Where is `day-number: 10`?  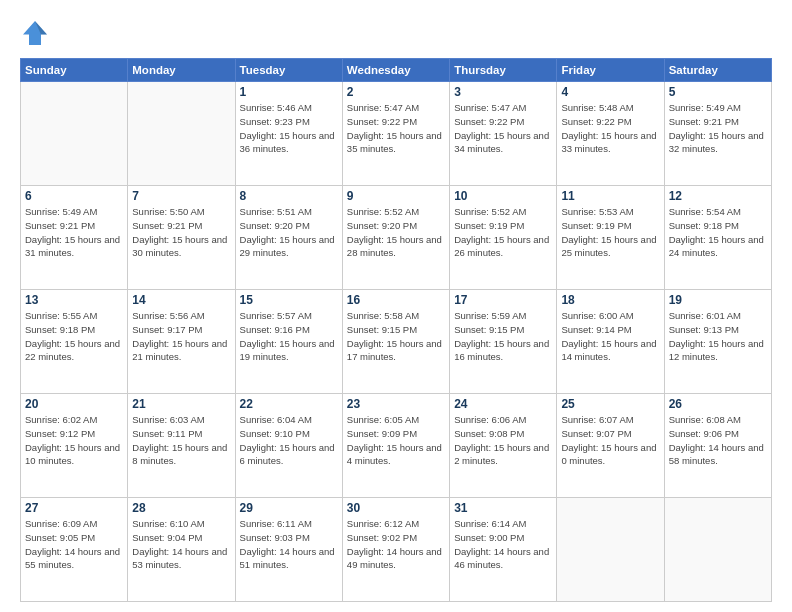 day-number: 10 is located at coordinates (503, 196).